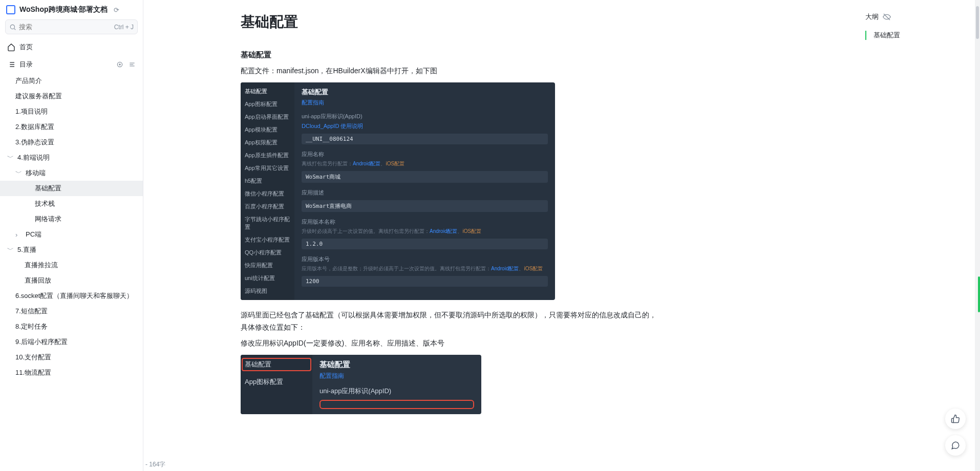 This screenshot has height=471, width=980. I want to click on sidebar-item-label: 4.前端说明, so click(34, 158).